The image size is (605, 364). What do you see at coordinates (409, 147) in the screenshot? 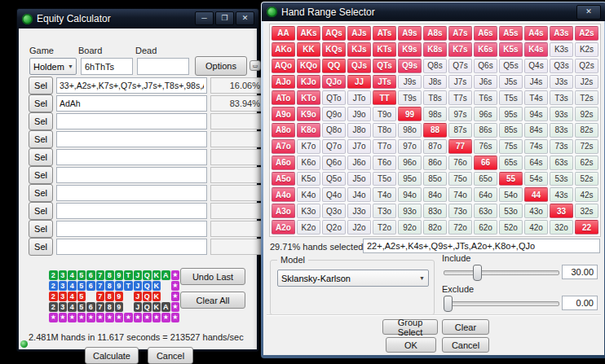
I see `grid-cell-97o: 97o` at bounding box center [409, 147].